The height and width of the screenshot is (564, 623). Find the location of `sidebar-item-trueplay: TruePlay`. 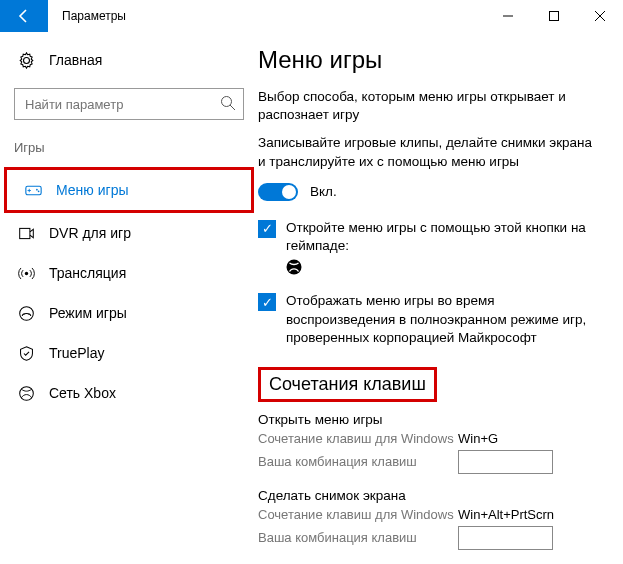

sidebar-item-trueplay: TruePlay is located at coordinates (129, 353).